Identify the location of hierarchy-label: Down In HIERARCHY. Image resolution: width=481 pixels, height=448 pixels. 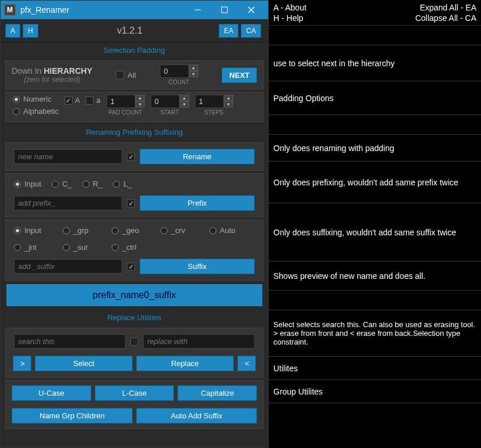
(52, 71).